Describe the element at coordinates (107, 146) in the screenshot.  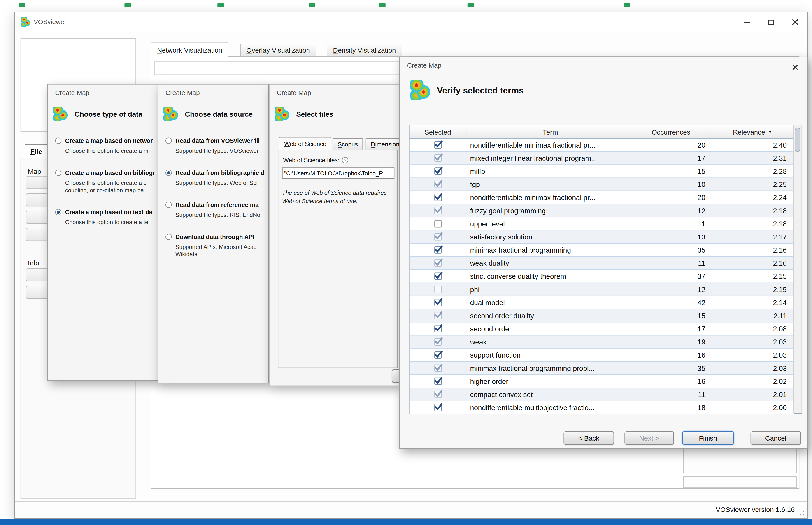
I see `radio-option: Create a map based on networ Choose this…` at that location.